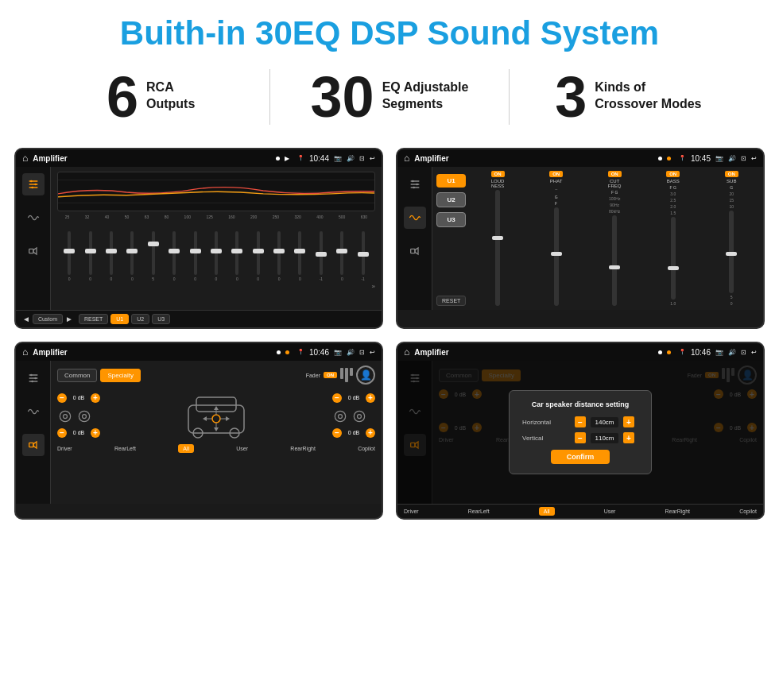 The height and width of the screenshot is (700, 779). Describe the element at coordinates (580, 457) in the screenshot. I see `confirm-button: Confirm` at that location.